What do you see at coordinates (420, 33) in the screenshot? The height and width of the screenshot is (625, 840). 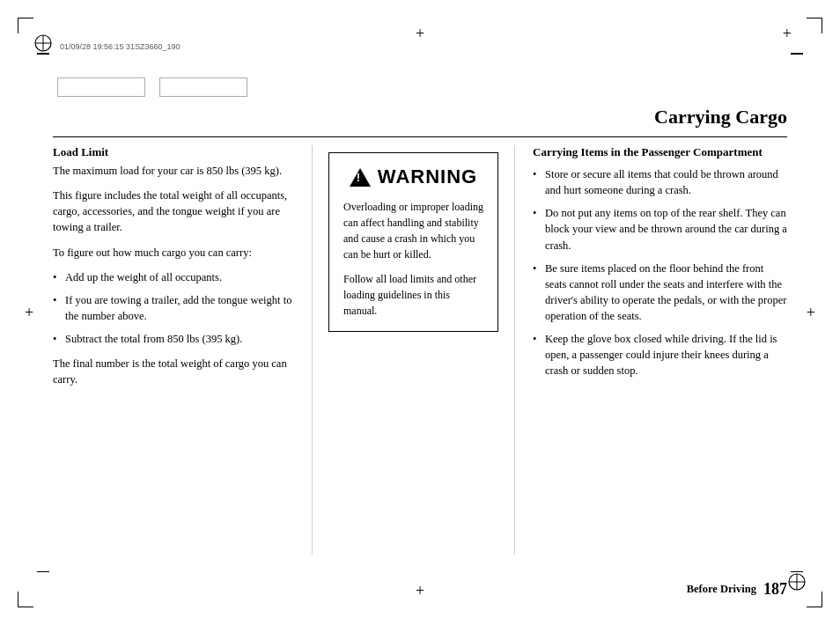 I see `crosshair-top-center: +` at bounding box center [420, 33].